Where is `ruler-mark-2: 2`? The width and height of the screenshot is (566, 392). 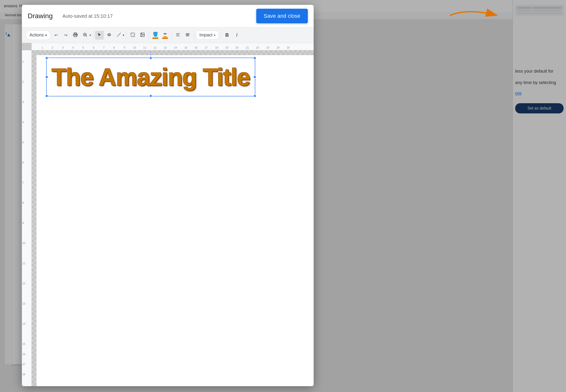 ruler-mark-2: 2 is located at coordinates (53, 48).